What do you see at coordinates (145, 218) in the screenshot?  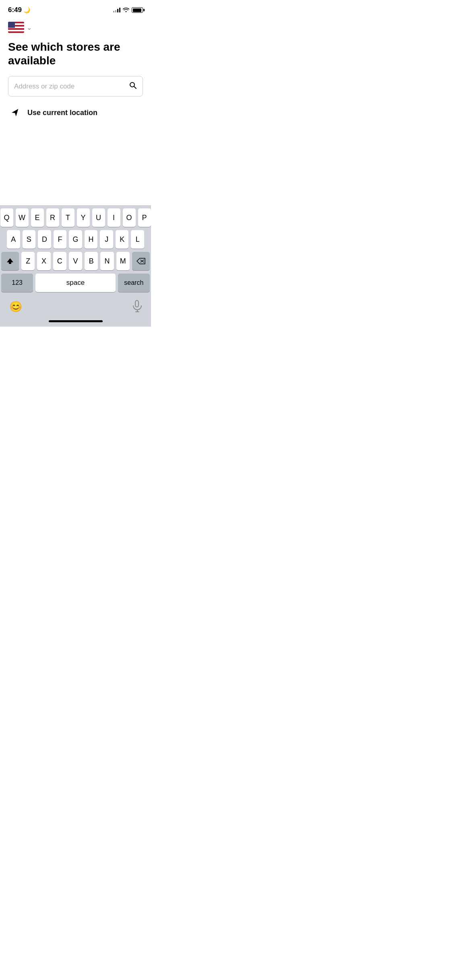 I see `key-p: P` at bounding box center [145, 218].